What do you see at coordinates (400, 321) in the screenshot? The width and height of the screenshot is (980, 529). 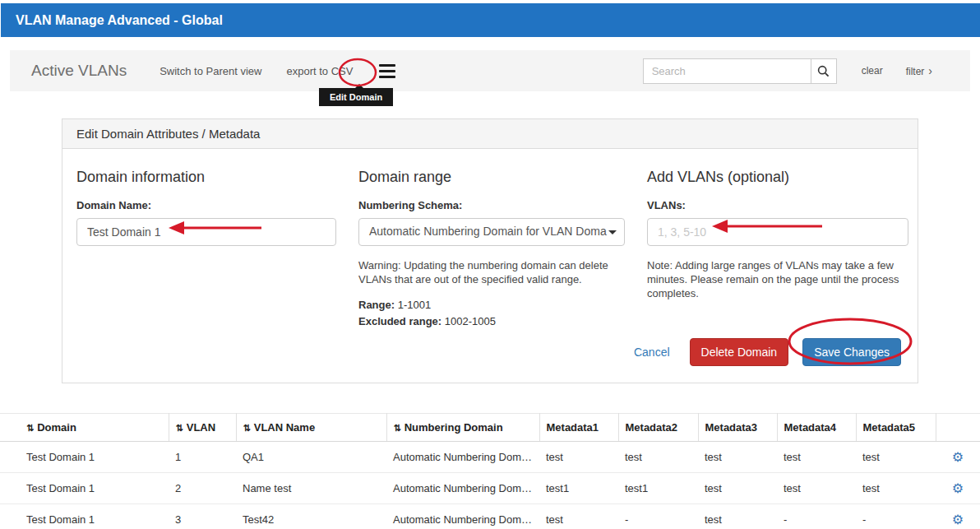 I see `excluded-range-label: Excluded range:` at bounding box center [400, 321].